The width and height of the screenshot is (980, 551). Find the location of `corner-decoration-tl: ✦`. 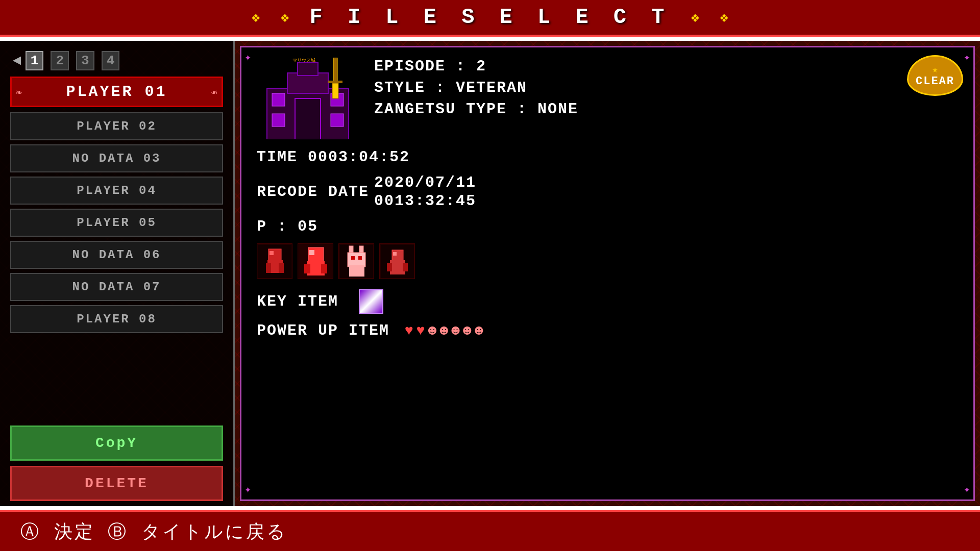

corner-decoration-tl: ✦ is located at coordinates (248, 57).